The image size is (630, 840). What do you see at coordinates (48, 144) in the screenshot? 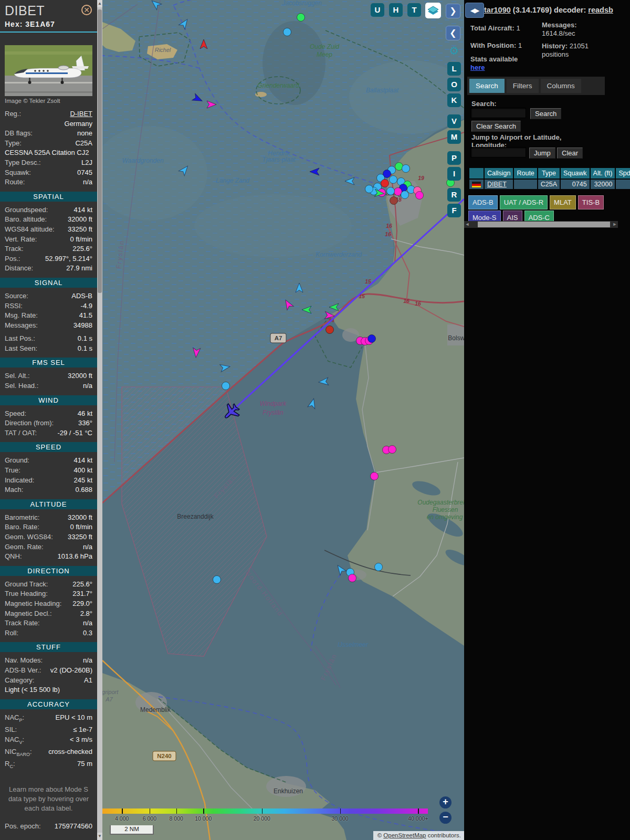
I see `data-row: Type:C25A` at bounding box center [48, 144].